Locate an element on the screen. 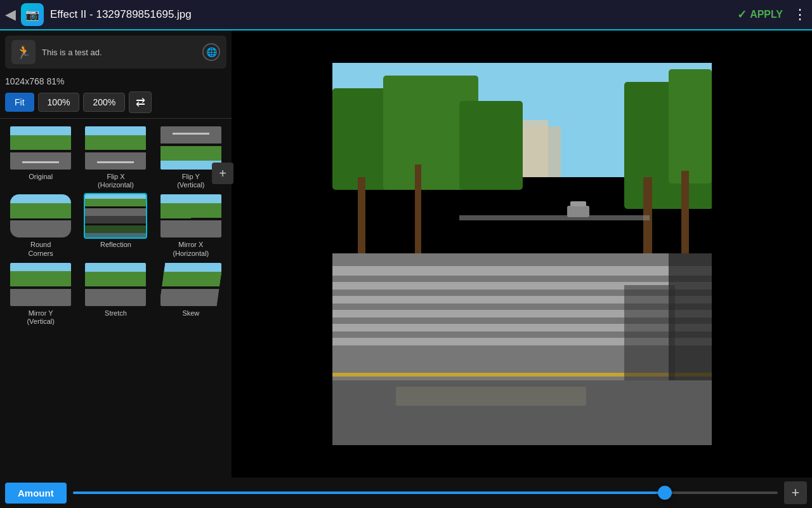  effect-mirrorx: Mirror X(Horizontal) is located at coordinates (191, 225).